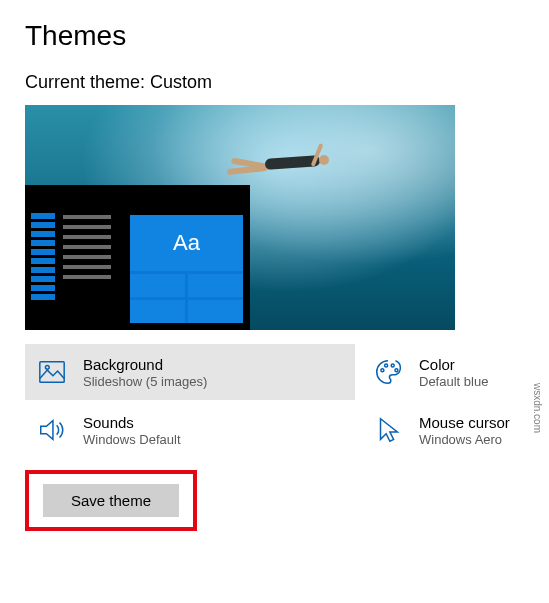  What do you see at coordinates (145, 382) in the screenshot?
I see `background-value: Slideshow (5 images)` at bounding box center [145, 382].